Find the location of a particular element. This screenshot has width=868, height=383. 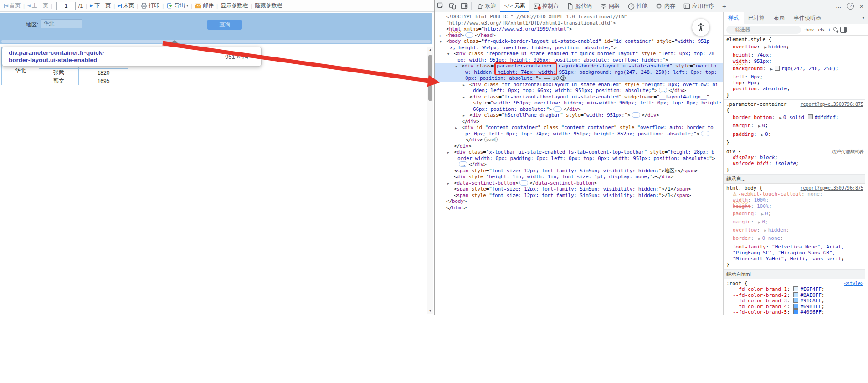

style-rule: .parameter-containerreport?op=e…3509796:… is located at coordinates (795, 124).